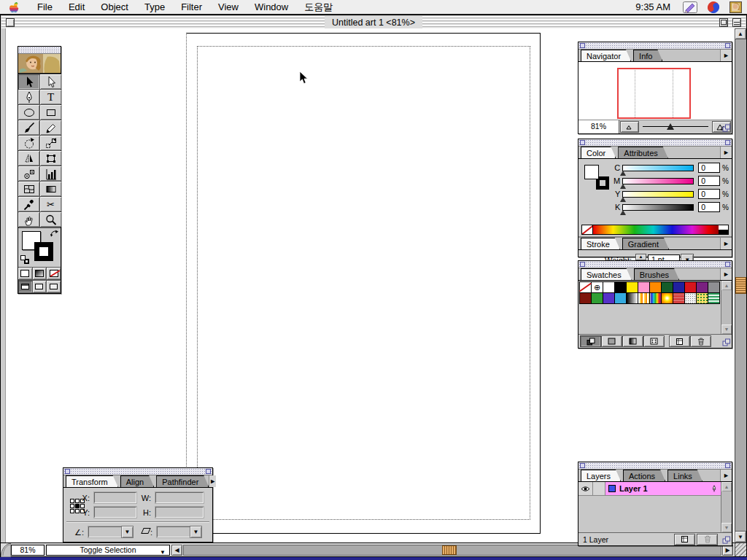  I want to click on tab-navigator: Navigator, so click(605, 55).